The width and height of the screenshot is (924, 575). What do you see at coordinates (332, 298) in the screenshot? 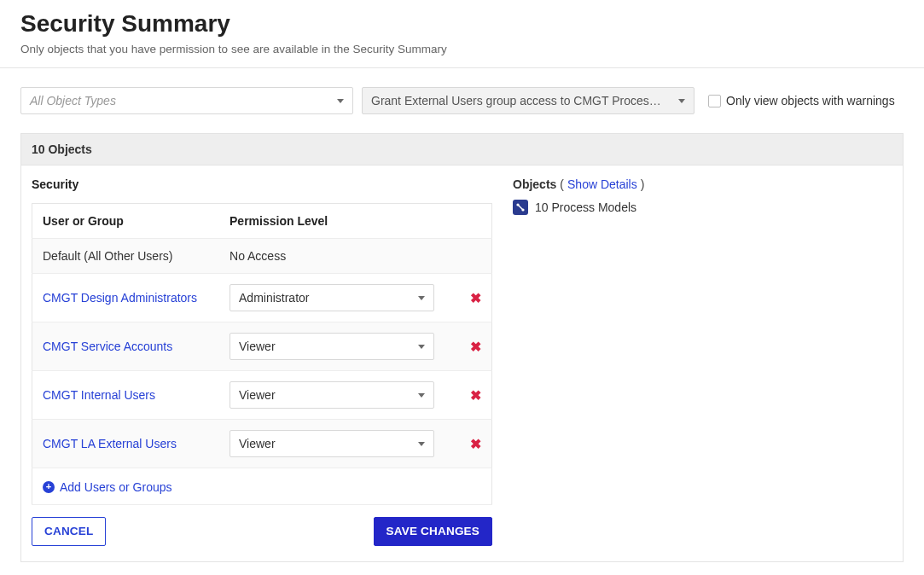
I see `permission-select: Administrator` at bounding box center [332, 298].